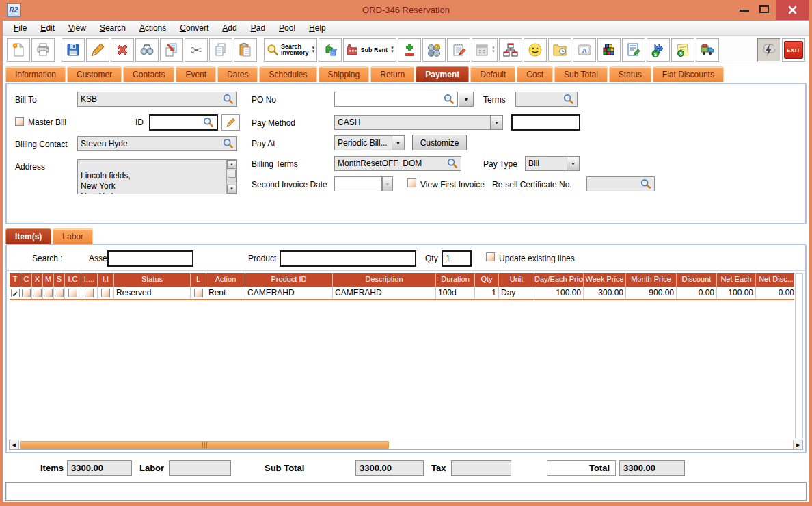 The image size is (812, 506). I want to click on resell-certificate-field, so click(621, 184).